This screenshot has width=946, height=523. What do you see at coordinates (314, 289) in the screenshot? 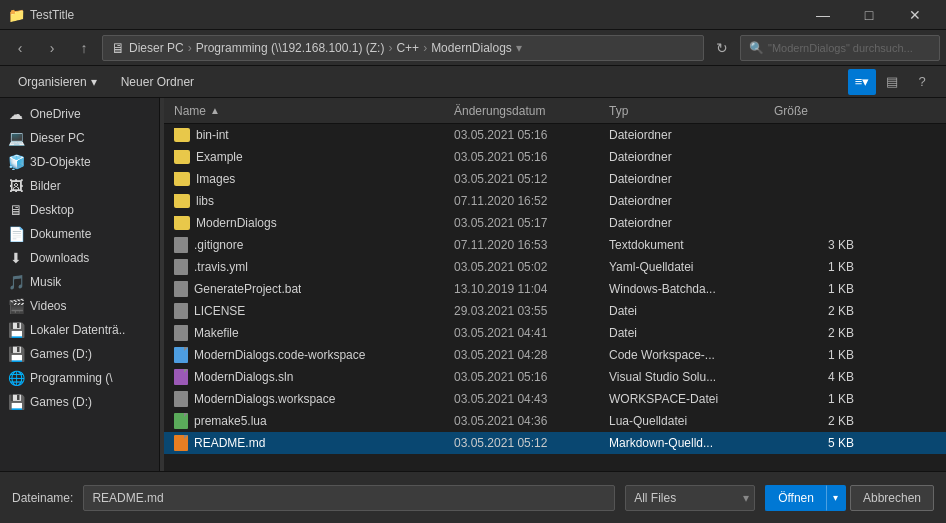
I see `file-name-cell: GenerateProject.bat` at bounding box center [314, 289].